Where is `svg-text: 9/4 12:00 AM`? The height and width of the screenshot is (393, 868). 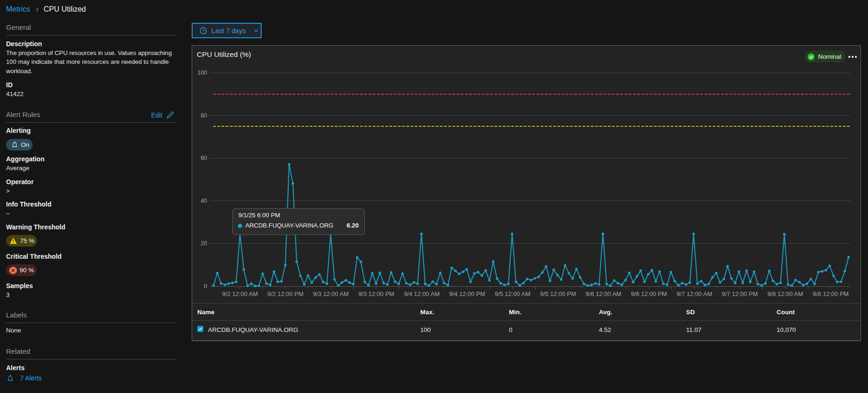
svg-text: 9/4 12:00 AM is located at coordinates (422, 294).